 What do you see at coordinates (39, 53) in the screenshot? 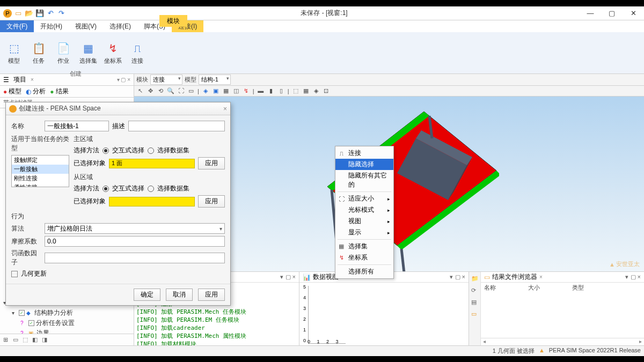
I see `ribbon-task-button: 📋 任务` at bounding box center [39, 53].